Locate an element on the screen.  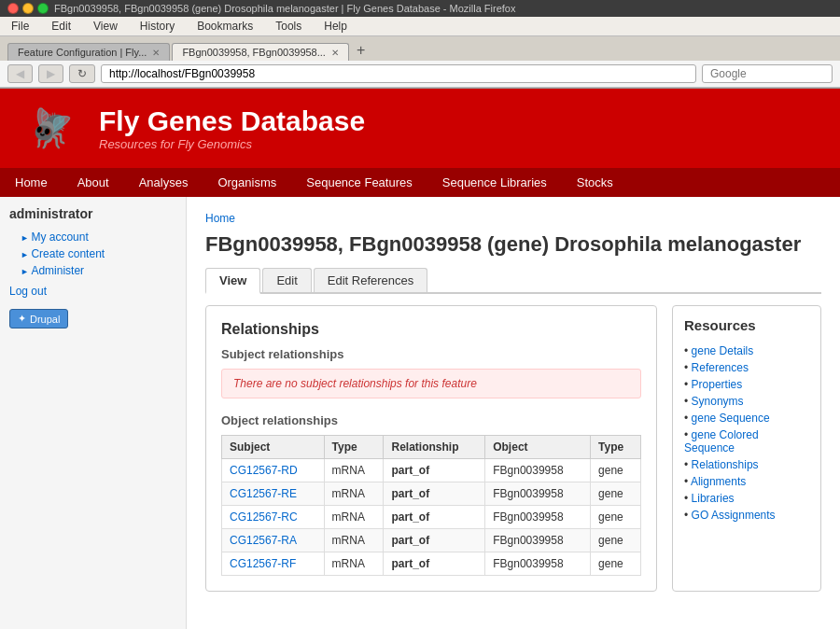
subject-link: CG12567-RF is located at coordinates (263, 564).